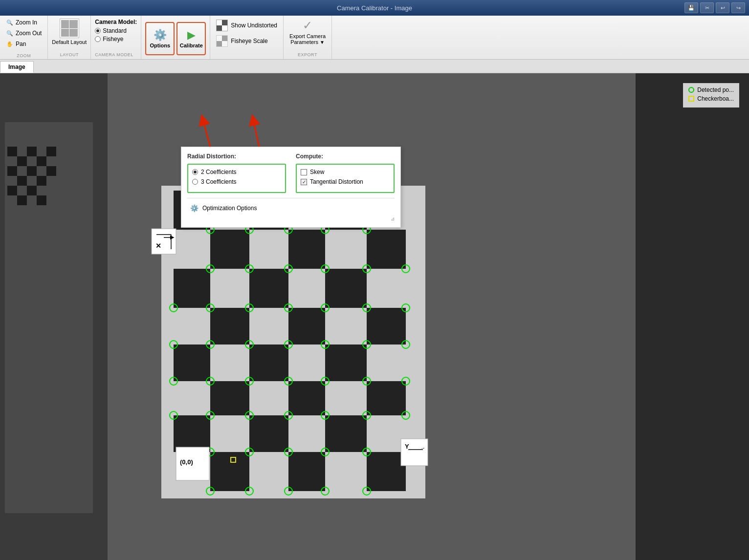  Describe the element at coordinates (707, 8) in the screenshot. I see `cut-btn: ✂` at that location.